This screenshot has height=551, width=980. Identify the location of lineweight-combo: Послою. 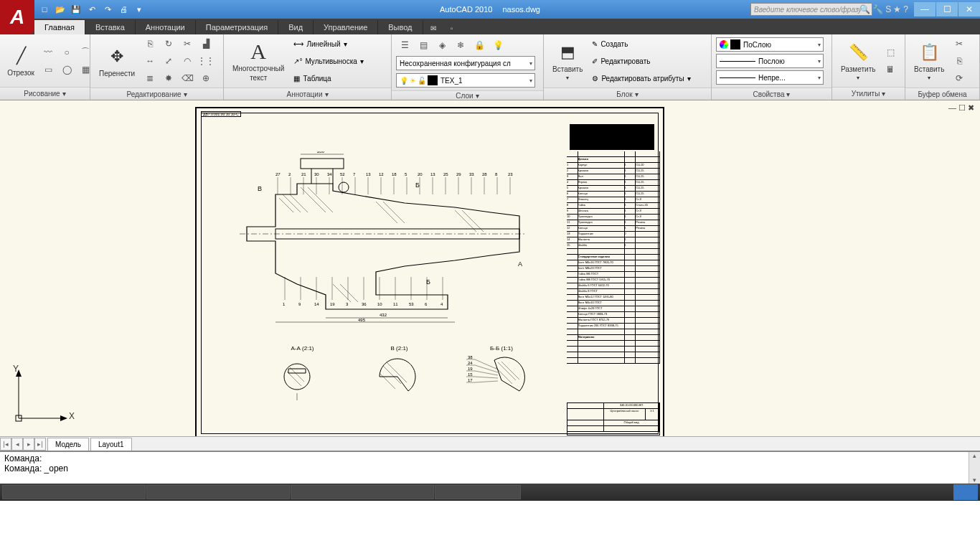
(770, 61).